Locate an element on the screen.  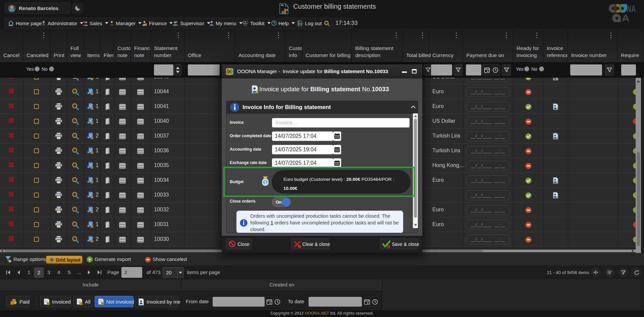
svg-text: A is located at coordinates (626, 17).